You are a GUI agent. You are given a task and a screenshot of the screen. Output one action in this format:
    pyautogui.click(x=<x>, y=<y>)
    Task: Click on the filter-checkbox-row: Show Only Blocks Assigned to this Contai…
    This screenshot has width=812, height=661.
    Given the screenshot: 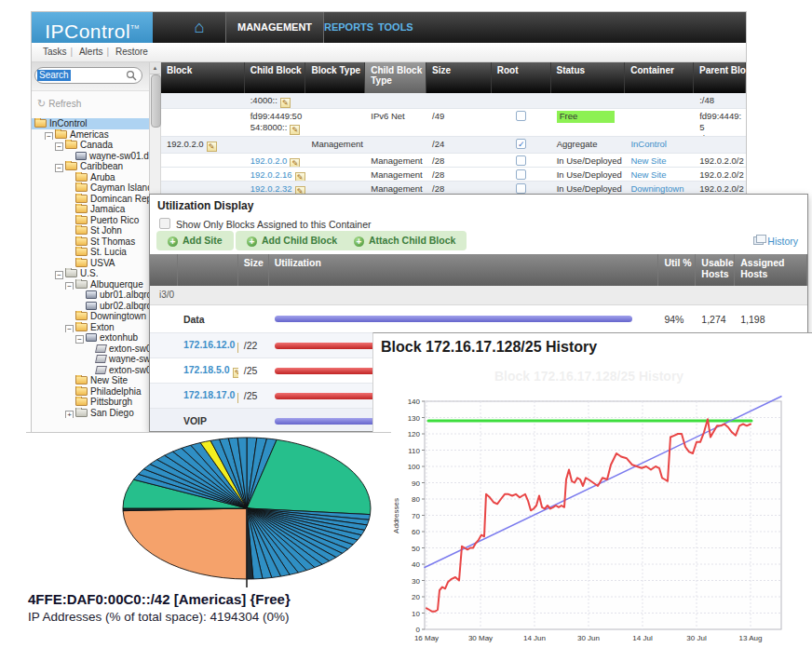 What is the action you would take?
    pyautogui.click(x=265, y=223)
    